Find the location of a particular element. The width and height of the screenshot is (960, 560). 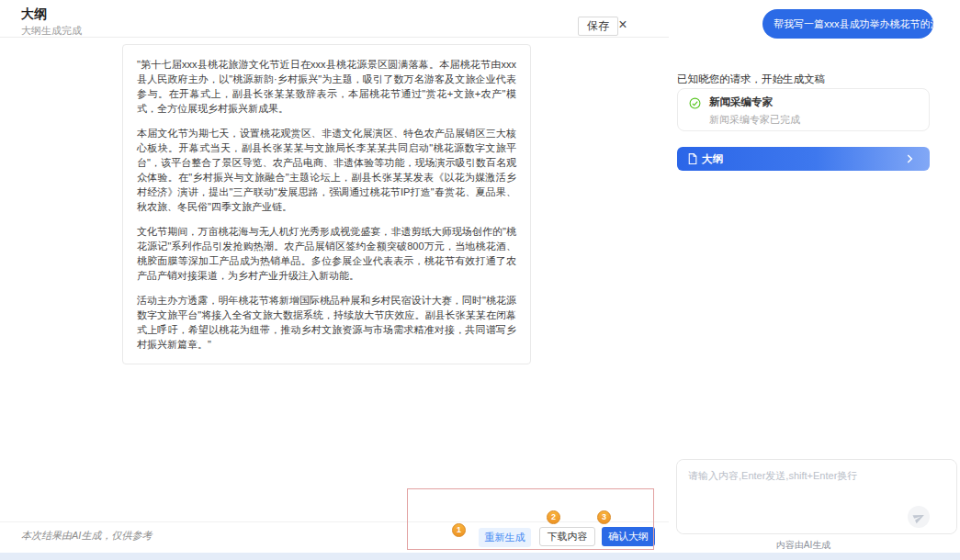

outline-result-bar: 大纲 is located at coordinates (803, 159).